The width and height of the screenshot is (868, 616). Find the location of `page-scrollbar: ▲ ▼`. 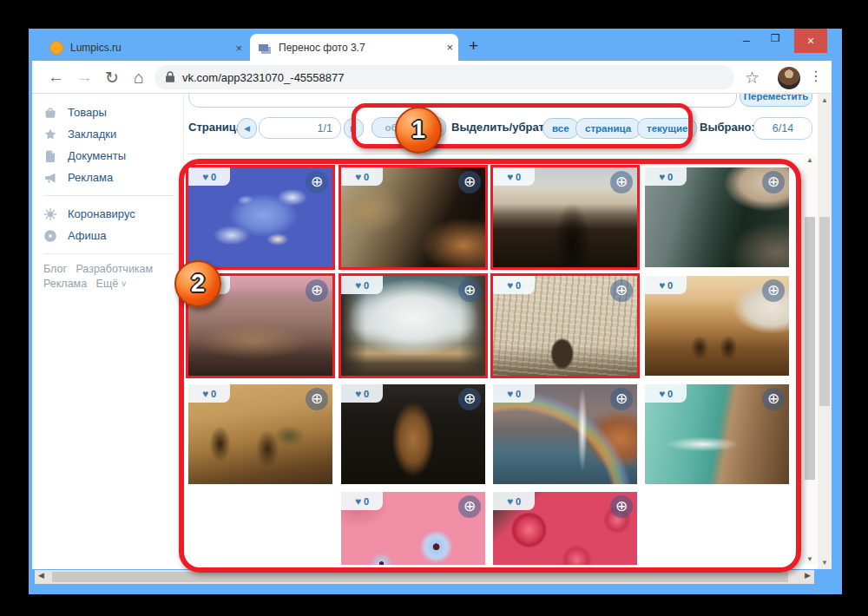

page-scrollbar: ▲ ▼ is located at coordinates (825, 331).